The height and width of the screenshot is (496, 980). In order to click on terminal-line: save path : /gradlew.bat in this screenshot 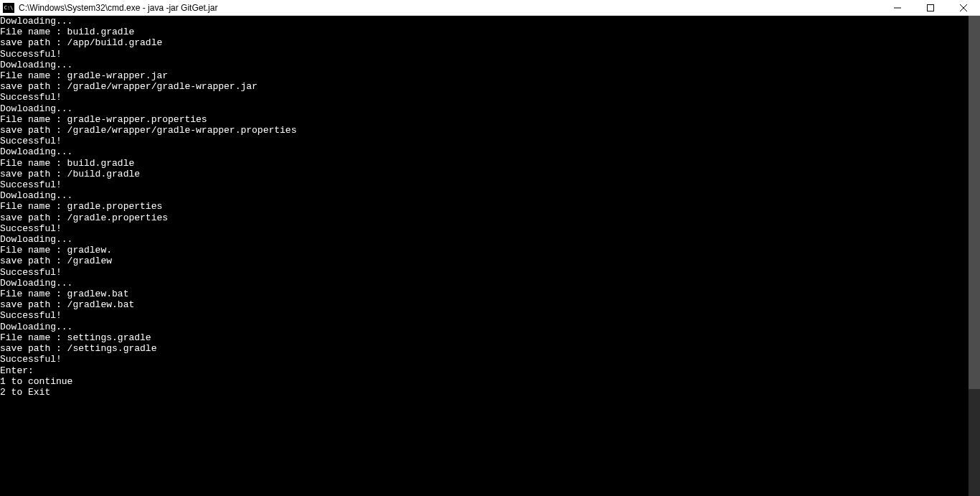, I will do `click(484, 304)`.